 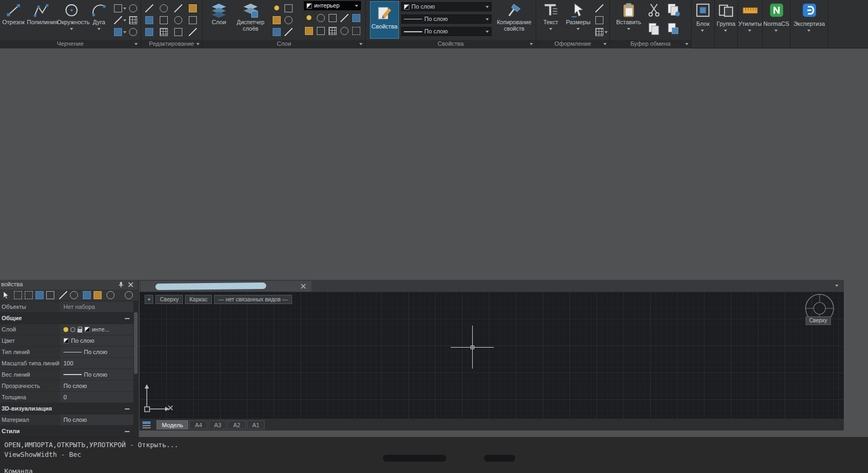 What do you see at coordinates (87, 295) in the screenshot?
I see `highlight-icon` at bounding box center [87, 295].